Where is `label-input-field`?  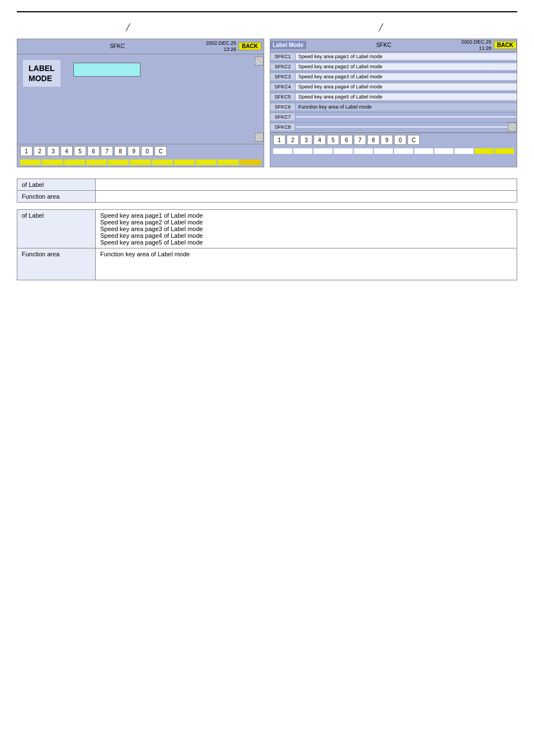 label-input-field is located at coordinates (107, 69).